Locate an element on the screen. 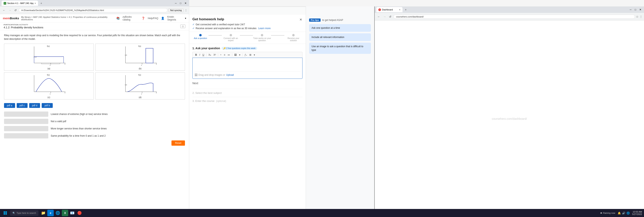 The height and width of the screenshot is (217, 644). section1-title: 1. Ask your question is located at coordinates (206, 48).